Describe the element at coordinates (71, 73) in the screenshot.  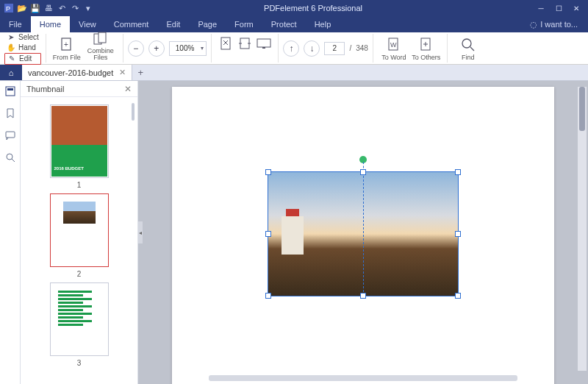
I see `document-tab-label: vancouver-2016-budget` at that location.